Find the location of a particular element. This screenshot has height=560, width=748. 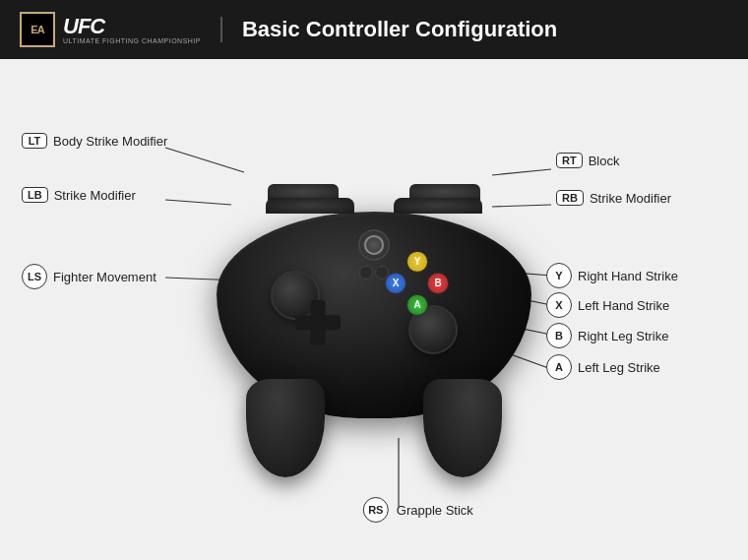

ufc-logo: UFC ULTIMATE FIGHTING CHAMPIONSHIP is located at coordinates (132, 30).